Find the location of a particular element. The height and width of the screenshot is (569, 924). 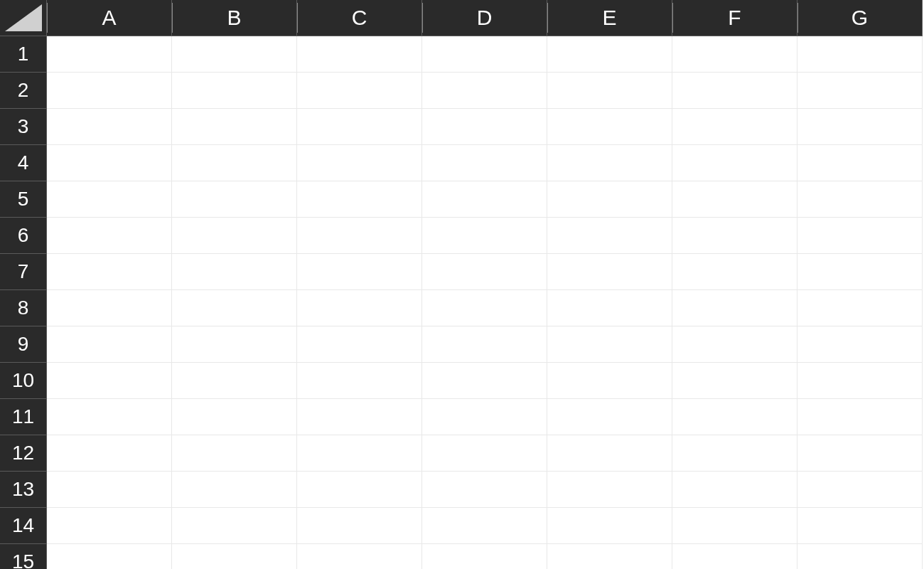

cell-F4 is located at coordinates (735, 164).